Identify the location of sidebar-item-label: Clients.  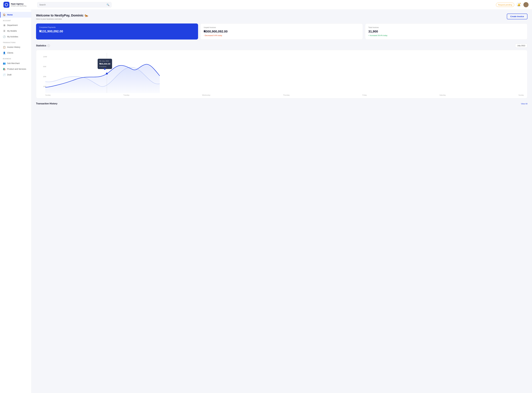
(10, 53).